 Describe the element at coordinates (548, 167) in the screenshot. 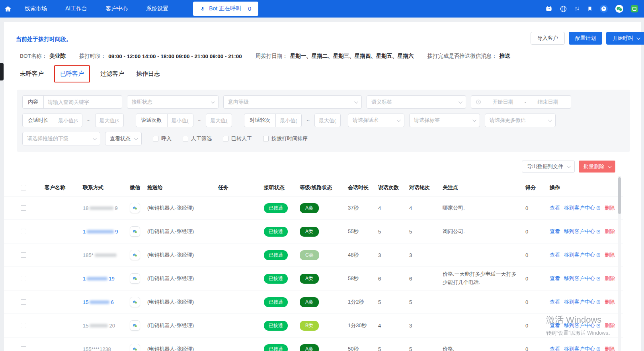

I see `export-data-button: 导出数据到文件` at that location.